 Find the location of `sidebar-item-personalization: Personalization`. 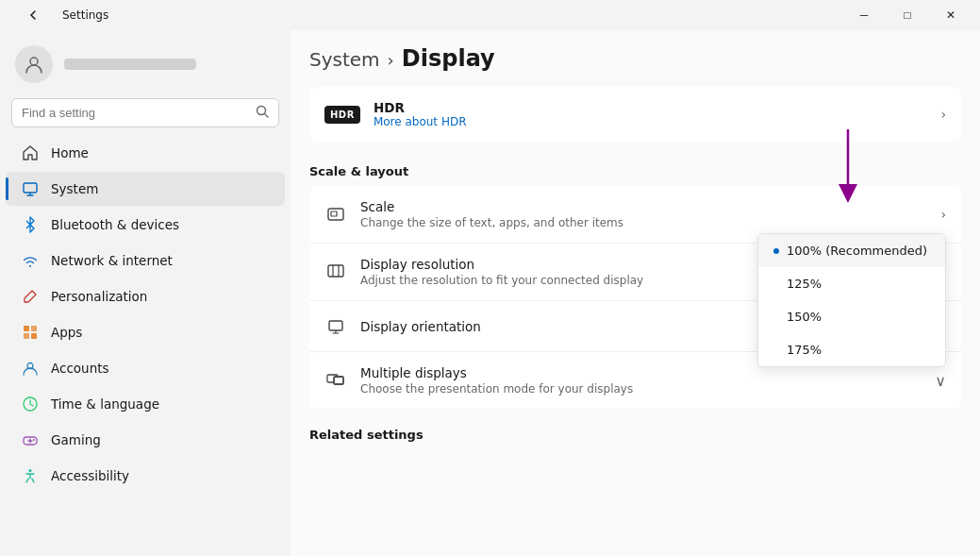

sidebar-item-personalization: Personalization is located at coordinates (145, 296).